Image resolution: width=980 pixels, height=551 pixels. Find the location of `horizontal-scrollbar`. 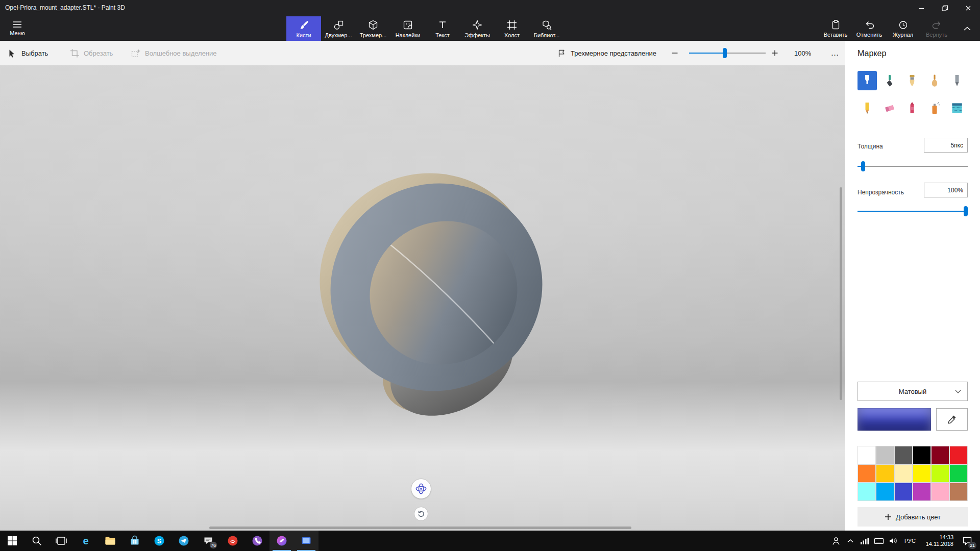

horizontal-scrollbar is located at coordinates (421, 528).